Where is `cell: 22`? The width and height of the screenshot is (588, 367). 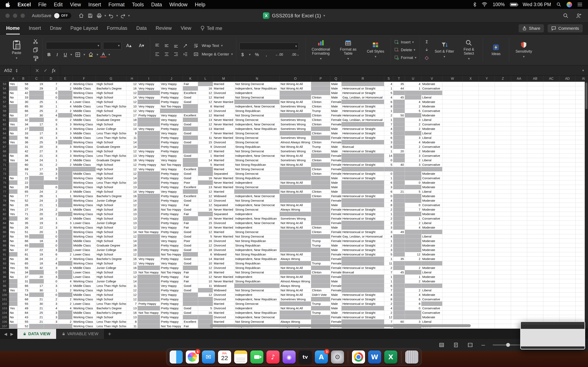 cell: 22 is located at coordinates (23, 183).